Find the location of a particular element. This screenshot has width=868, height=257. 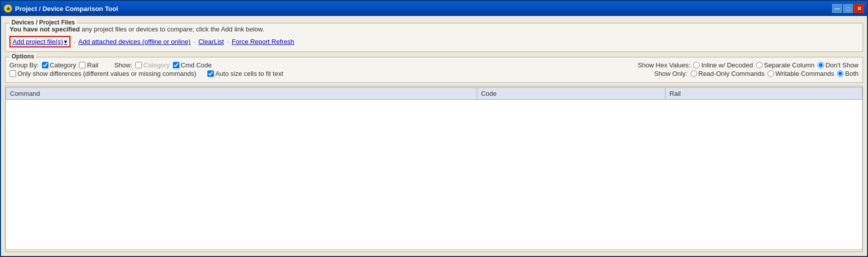

inline-radio-group: Inline w/ Decoded is located at coordinates (723, 65).